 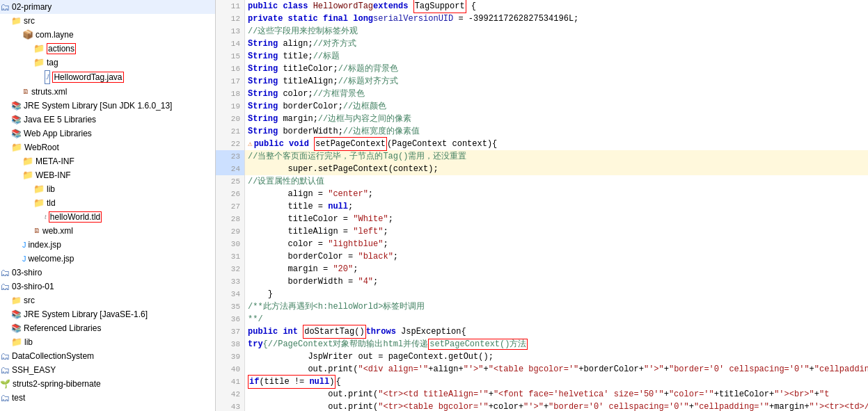 What do you see at coordinates (75, 217) in the screenshot?
I see `tree-label: helloWorld.tld` at bounding box center [75, 217].